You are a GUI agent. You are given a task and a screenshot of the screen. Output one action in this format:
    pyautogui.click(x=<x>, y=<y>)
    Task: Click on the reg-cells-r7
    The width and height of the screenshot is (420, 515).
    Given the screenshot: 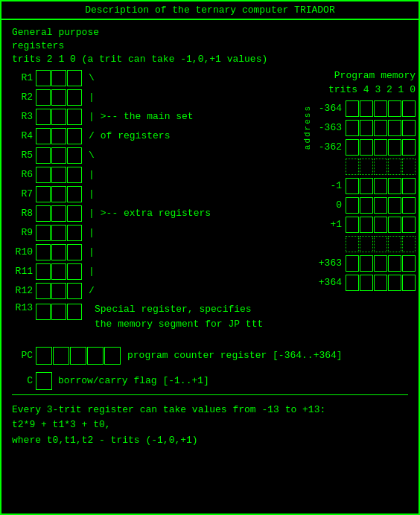 What is the action you would take?
    pyautogui.click(x=60, y=194)
    